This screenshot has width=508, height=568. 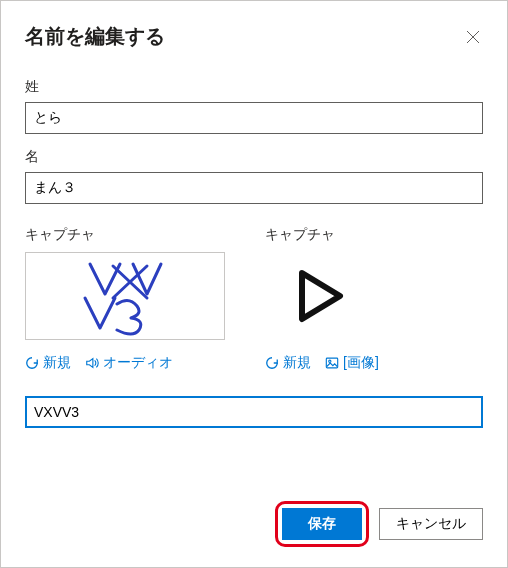 I want to click on captcha-image-label: キャプチャ, so click(x=125, y=235).